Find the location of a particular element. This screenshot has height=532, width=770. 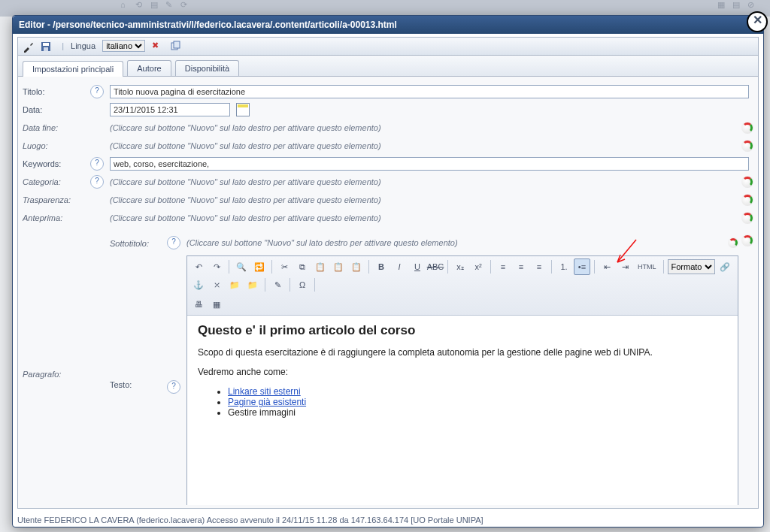

hint-datafine: (Cliccare sul bottone "Nuovo" sul lato d… is located at coordinates (426, 128).